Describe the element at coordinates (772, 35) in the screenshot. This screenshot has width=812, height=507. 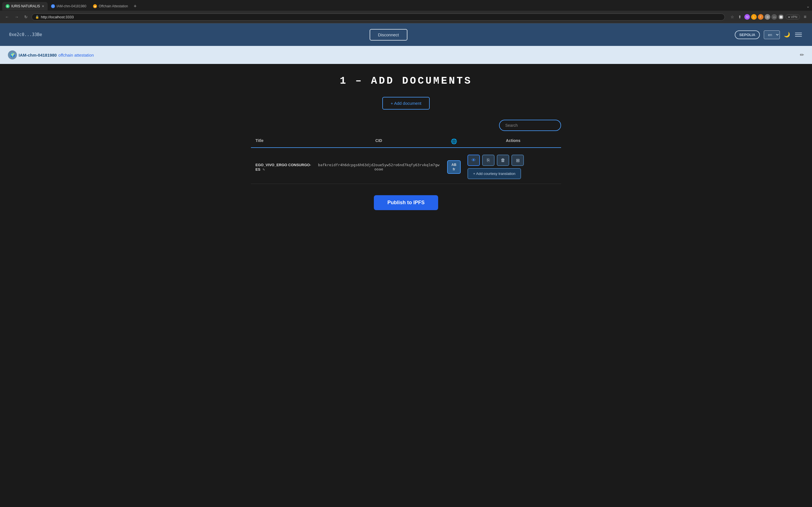
I see `language-select: en fr` at that location.